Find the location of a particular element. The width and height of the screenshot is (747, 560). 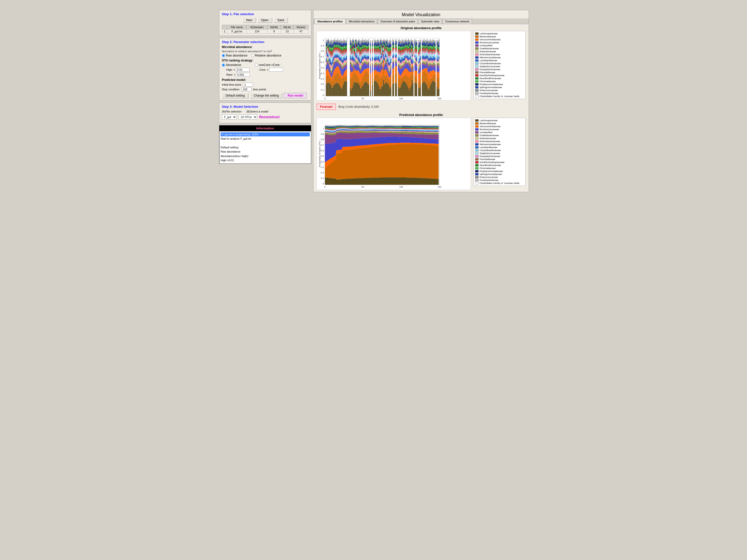

tab-consensus-network: Consensus network is located at coordinates (457, 22).